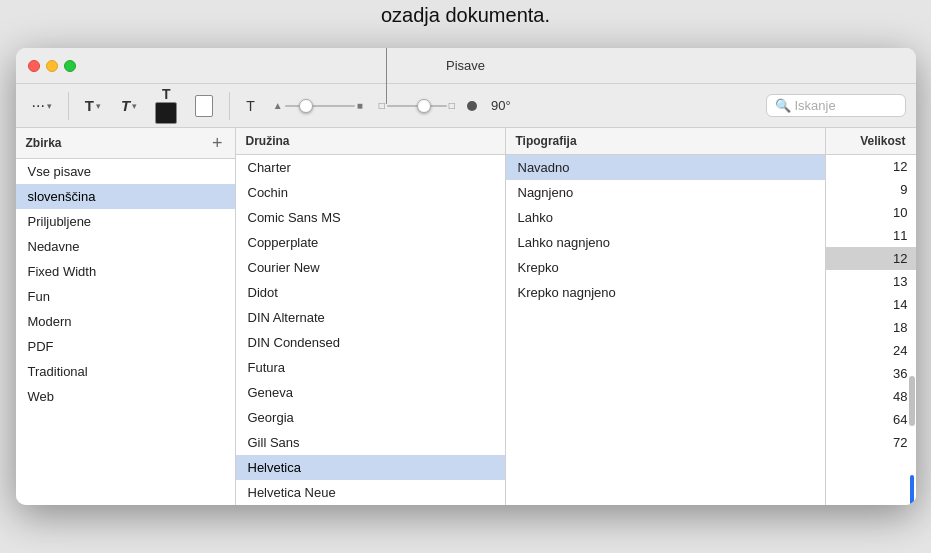 Image resolution: width=931 pixels, height=553 pixels. What do you see at coordinates (912, 401) in the screenshot?
I see `size-scrollbar-thumb` at bounding box center [912, 401].